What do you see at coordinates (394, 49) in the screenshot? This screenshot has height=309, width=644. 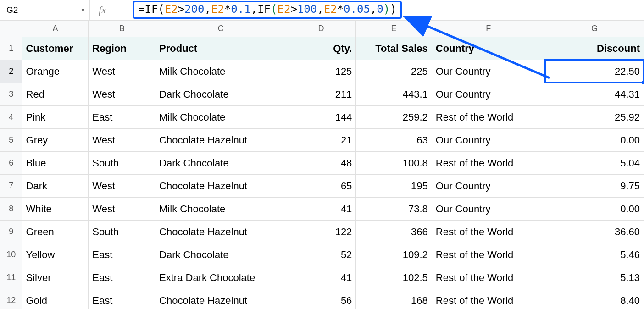 I see `header-cell: Total Sales` at bounding box center [394, 49].